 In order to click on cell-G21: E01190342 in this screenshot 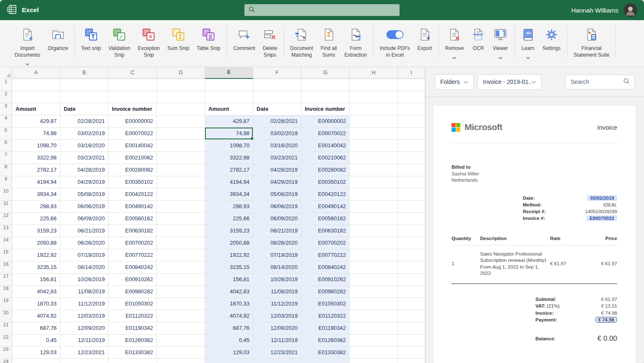, I will do `click(325, 328)`.